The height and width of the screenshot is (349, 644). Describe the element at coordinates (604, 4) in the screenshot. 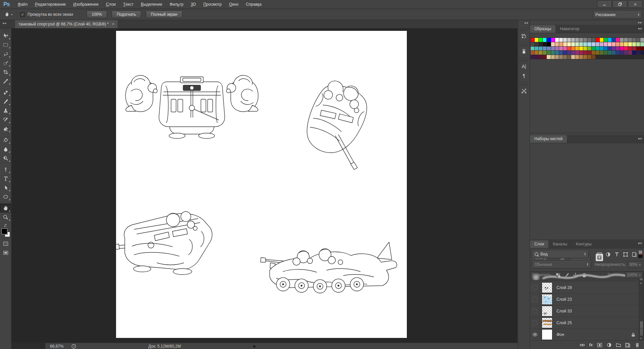

I see `minimize-button` at that location.